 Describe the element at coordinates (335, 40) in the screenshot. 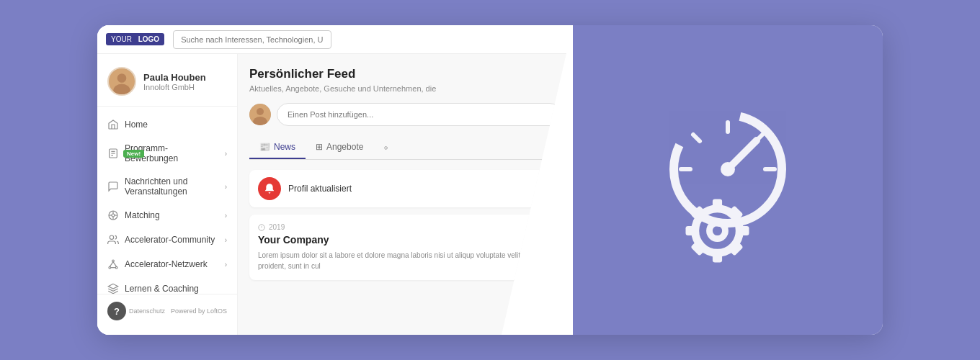

I see `top-bar: YOUR LOGO` at that location.